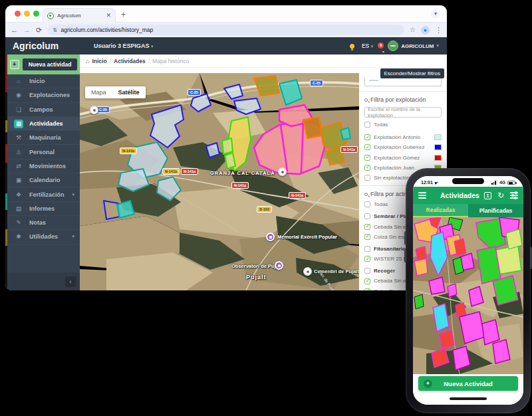 The width and height of the screenshot is (532, 416). Describe the element at coordinates (460, 195) in the screenshot. I see `phone-page-title: Actividades` at that location.